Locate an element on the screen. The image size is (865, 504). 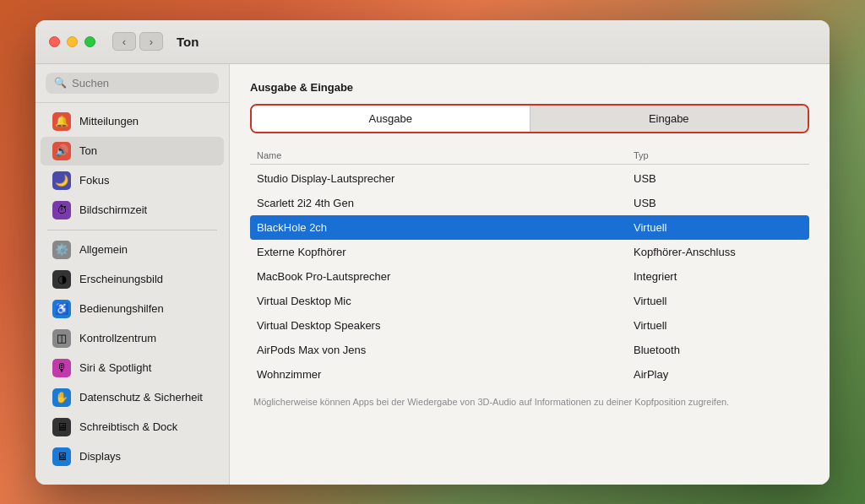
col-header-name: Name is located at coordinates (445, 155).